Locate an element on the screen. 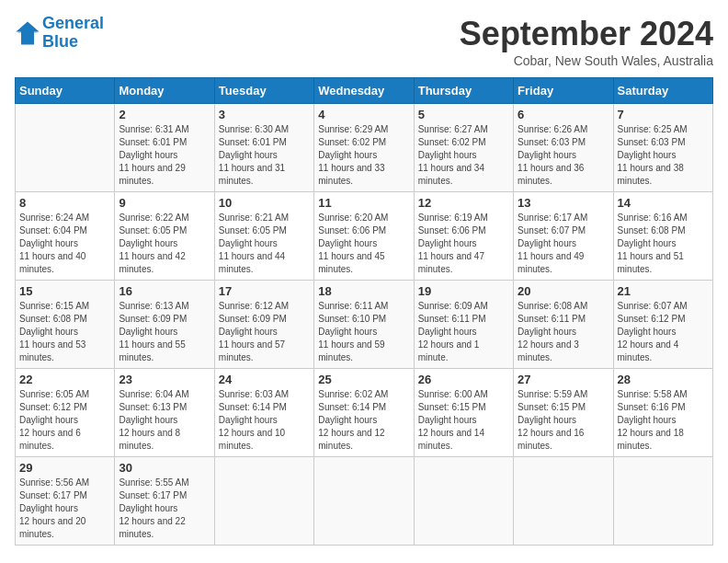 The width and height of the screenshot is (728, 563). day-info: Sunrise: 6:04 AM Sunset: 6:13 PM Dayligh… is located at coordinates (164, 420).